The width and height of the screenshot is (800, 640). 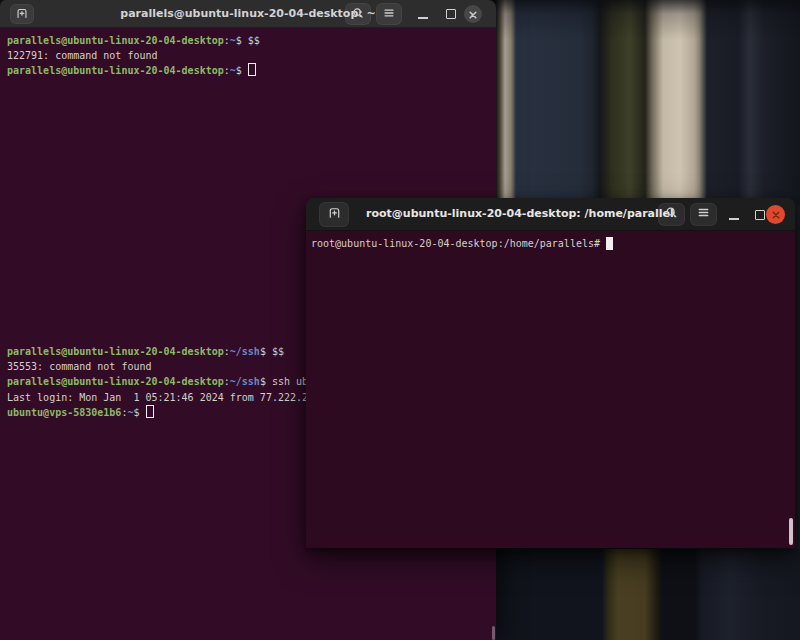 I want to click on terminal-text: $ ssh ub, so click(x=284, y=382).